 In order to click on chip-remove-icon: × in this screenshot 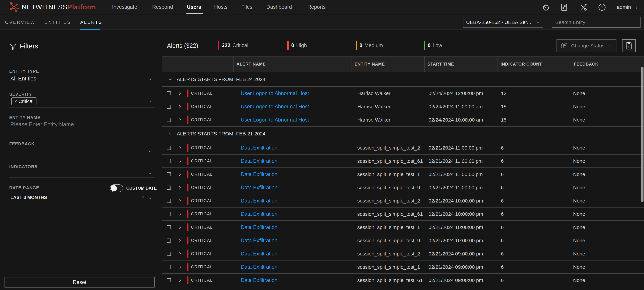, I will do `click(16, 101)`.